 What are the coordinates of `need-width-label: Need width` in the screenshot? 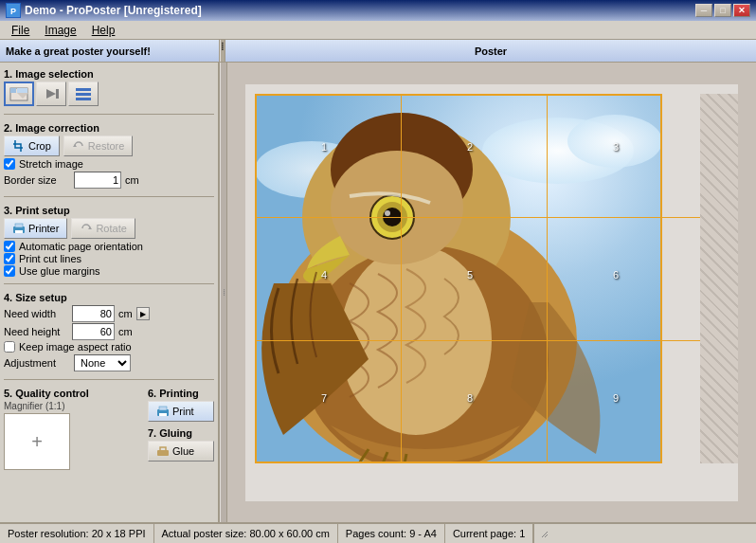 It's located at (37, 314).